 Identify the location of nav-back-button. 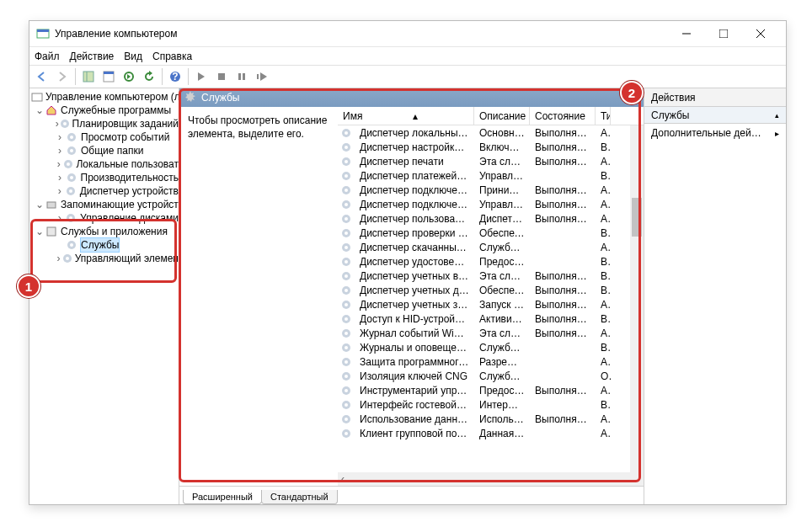
(42, 77).